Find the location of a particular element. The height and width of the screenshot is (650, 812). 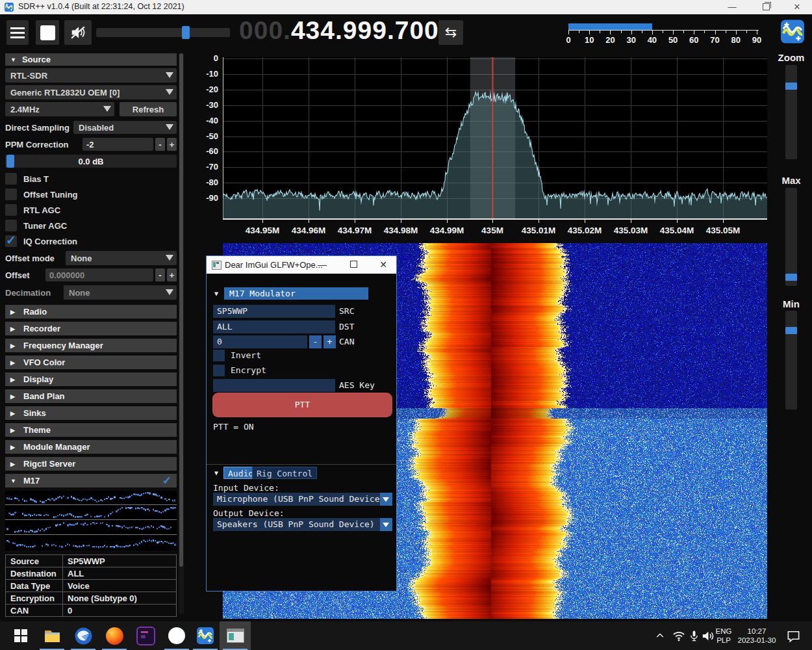

module-header-recorder: ▶Recorder is located at coordinates (91, 329).